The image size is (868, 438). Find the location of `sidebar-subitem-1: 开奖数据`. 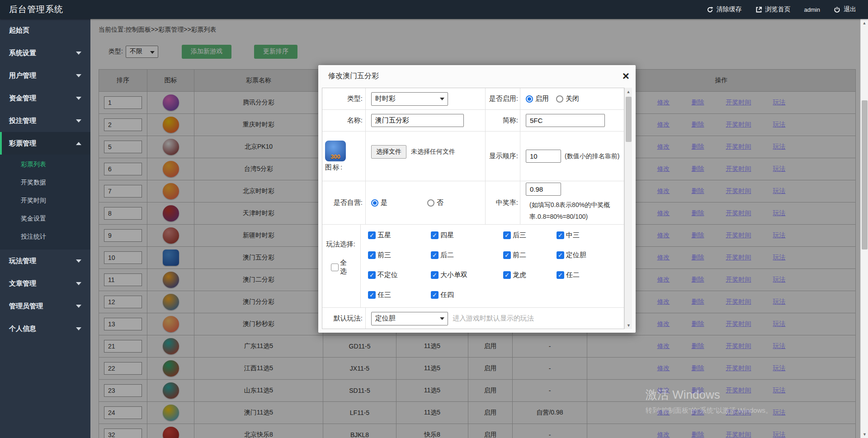

sidebar-subitem-1: 开奖数据 is located at coordinates (45, 183).